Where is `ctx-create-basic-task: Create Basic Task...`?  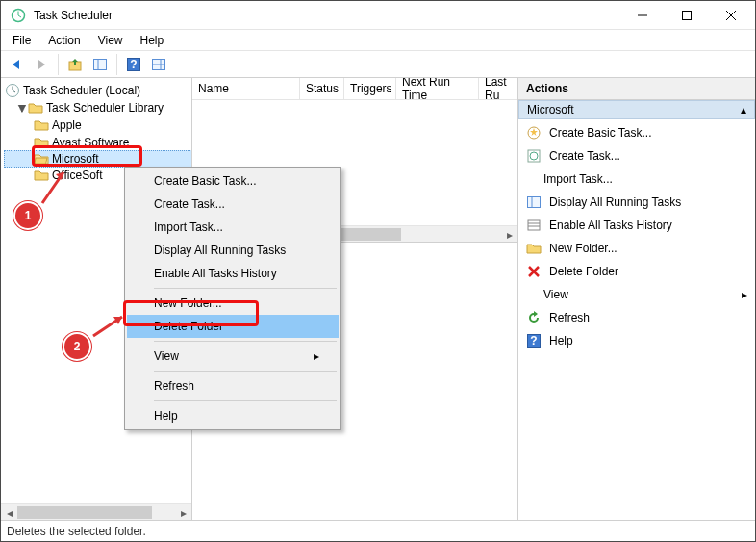
ctx-create-basic-task: Create Basic Task... is located at coordinates (233, 181).